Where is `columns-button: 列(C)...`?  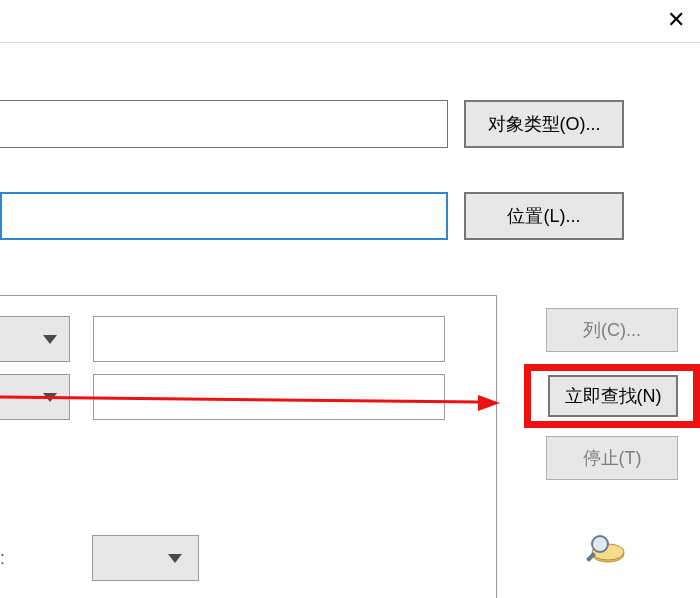
columns-button: 列(C)... is located at coordinates (612, 330).